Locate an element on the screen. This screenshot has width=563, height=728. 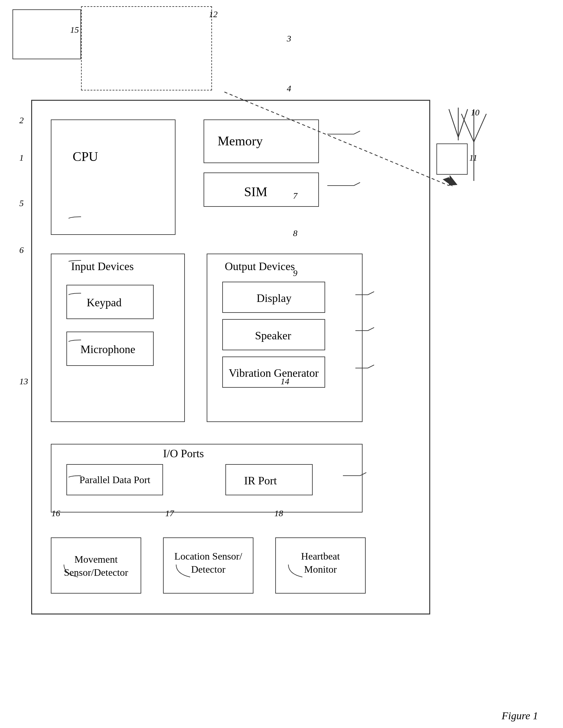
radio-transceiver-box is located at coordinates (452, 159).